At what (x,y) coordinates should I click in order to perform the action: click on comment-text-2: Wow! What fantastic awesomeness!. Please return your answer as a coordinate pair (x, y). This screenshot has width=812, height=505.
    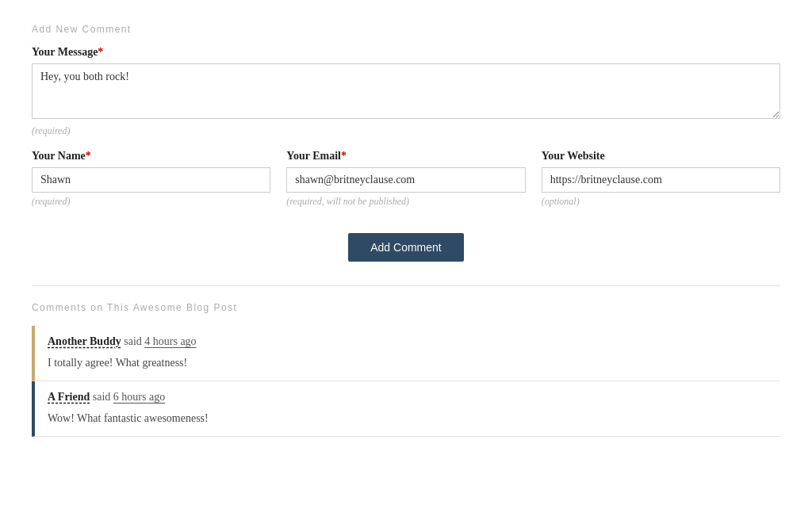
    Looking at the image, I should click on (408, 419).